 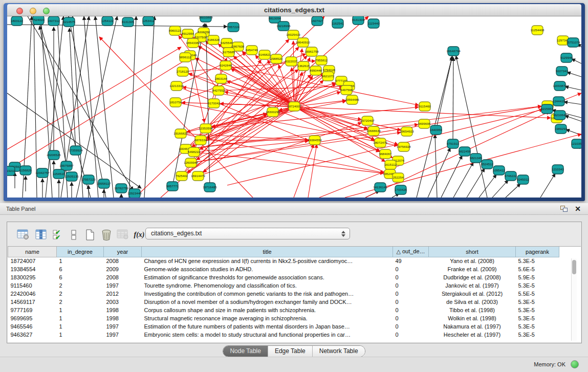 I want to click on network-node: 9896112, so click(x=185, y=57).